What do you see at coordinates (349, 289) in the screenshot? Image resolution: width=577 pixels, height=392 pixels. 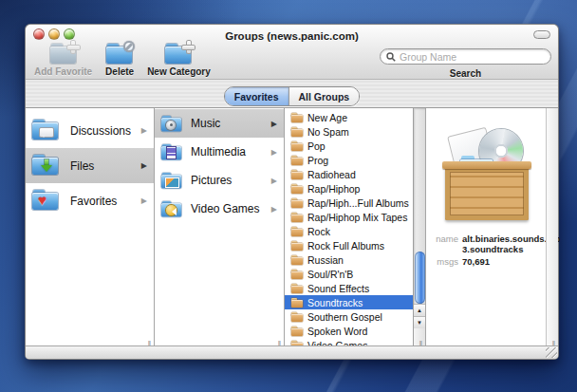 I see `group-row-sound-effects: Sound Effects` at bounding box center [349, 289].